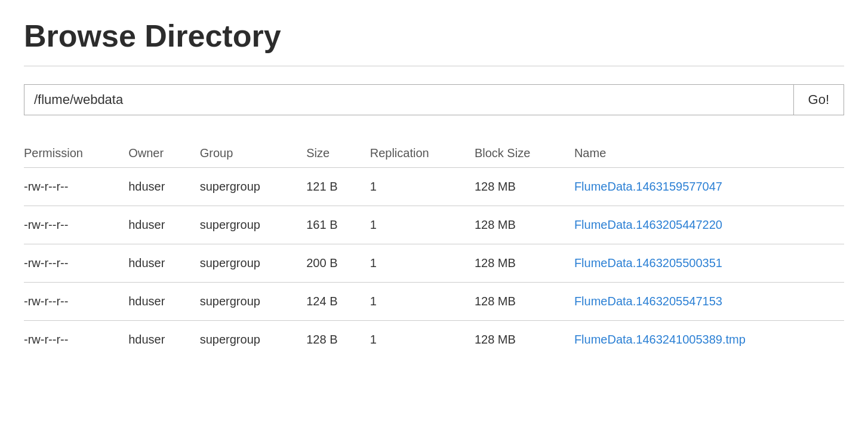 This screenshot has width=868, height=429. Describe the element at coordinates (253, 302) in the screenshot. I see `cell-group-3: supergroup` at that location.